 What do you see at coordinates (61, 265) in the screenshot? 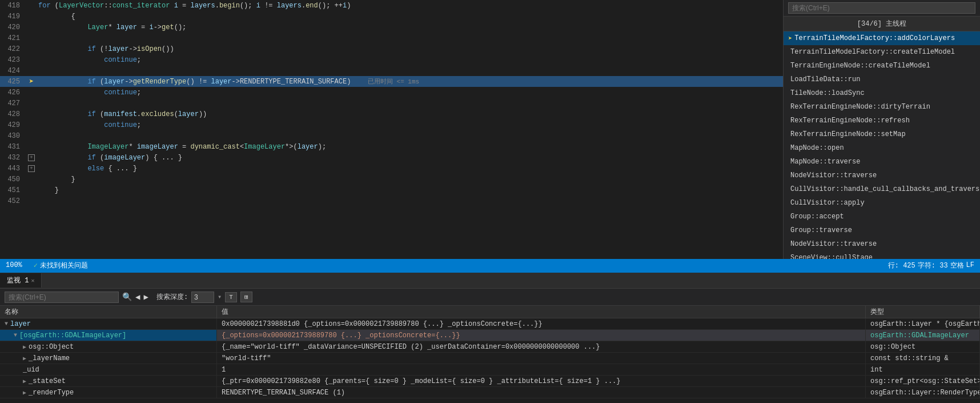
I see `status-problems: ✓ 未找到相关问题` at bounding box center [61, 265].